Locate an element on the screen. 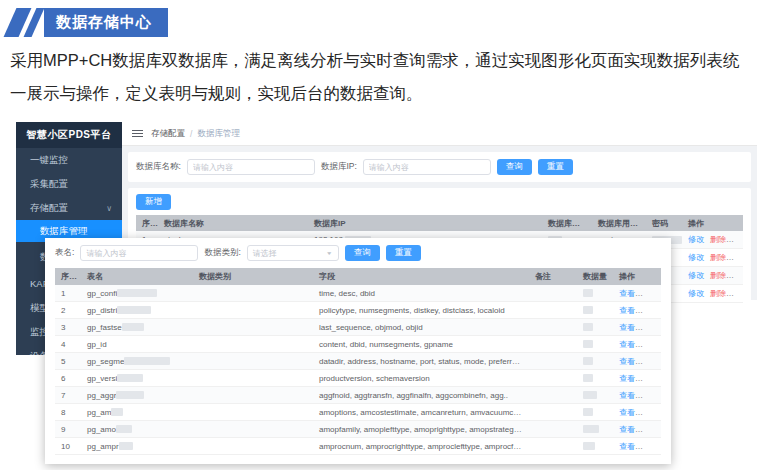 This screenshot has width=760, height=470. table-row: 4 gp_id content, dbid, numsegments, gpna… is located at coordinates (358, 344).